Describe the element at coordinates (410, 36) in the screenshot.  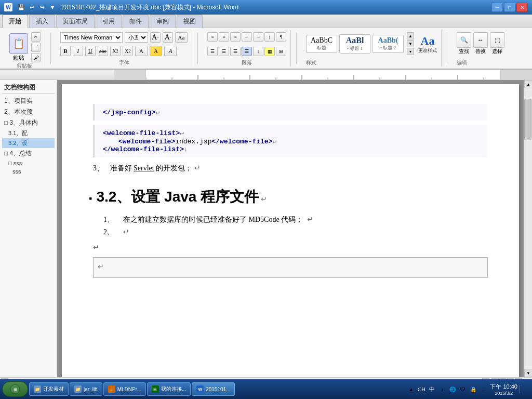
I see `styles-scroll-up: ▲` at that location.